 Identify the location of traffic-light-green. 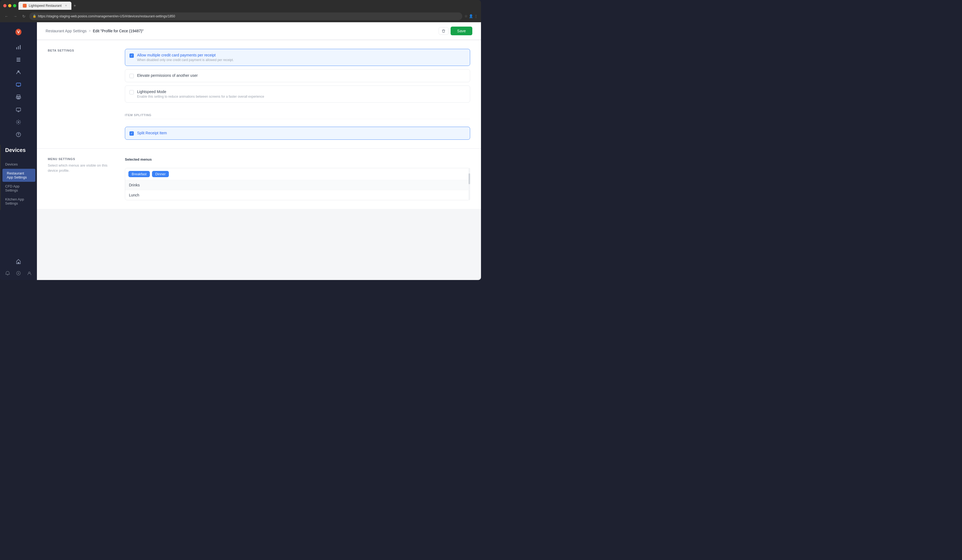
(15, 6).